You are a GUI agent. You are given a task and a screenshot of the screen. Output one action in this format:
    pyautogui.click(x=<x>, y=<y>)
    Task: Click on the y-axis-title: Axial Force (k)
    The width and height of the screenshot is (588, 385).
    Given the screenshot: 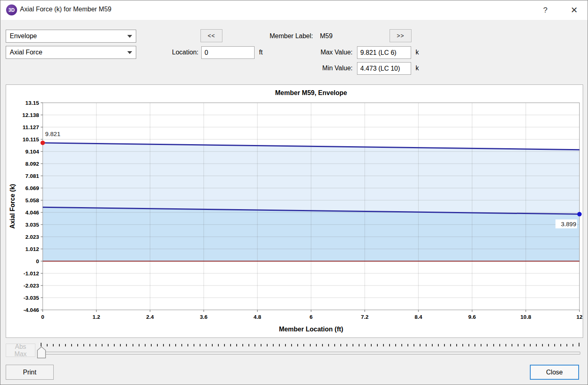 What is the action you would take?
    pyautogui.click(x=12, y=206)
    